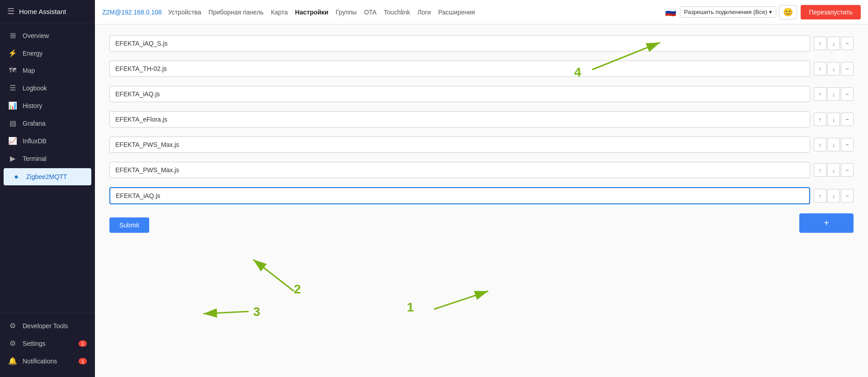 The image size is (868, 377). Describe the element at coordinates (129, 225) in the screenshot. I see `submit-button: Submit` at that location.